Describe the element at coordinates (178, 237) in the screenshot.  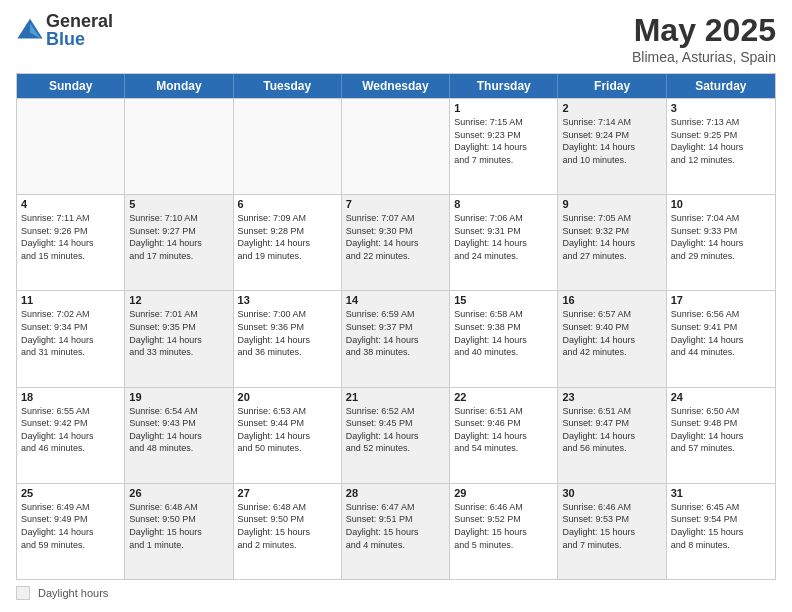
I see `day-info: Sunrise: 7:10 AM Sunset: 9:27 PM Dayligh…` at that location.